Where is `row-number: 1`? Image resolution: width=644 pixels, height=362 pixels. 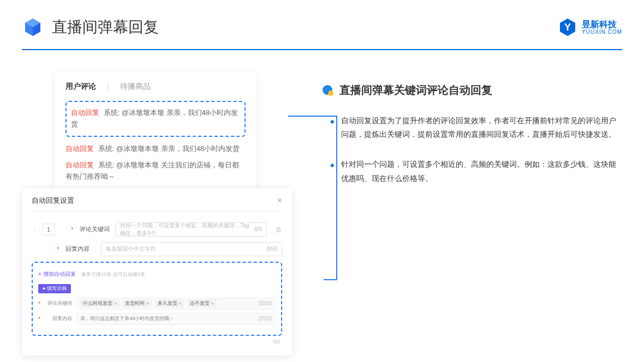 row-number: 1 is located at coordinates (49, 230).